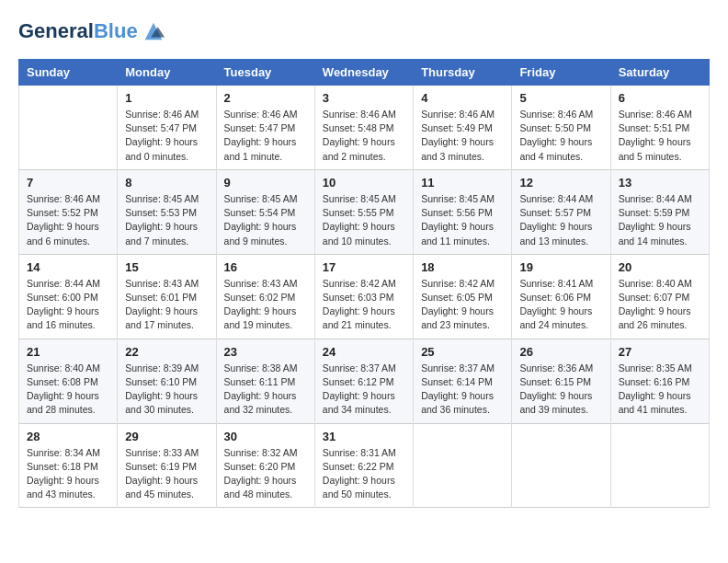  I want to click on header-wednesday: Wednesday, so click(364, 73).